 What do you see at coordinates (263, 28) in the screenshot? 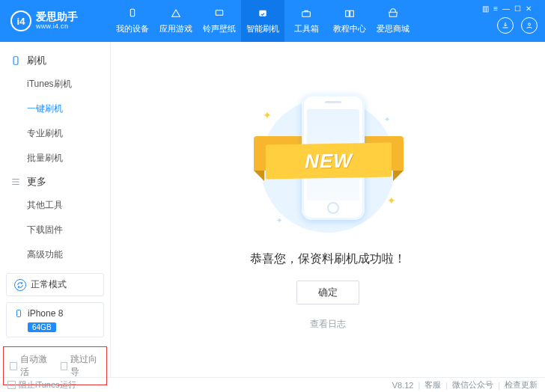
I see `nav-label: 智能刷机` at bounding box center [263, 28].